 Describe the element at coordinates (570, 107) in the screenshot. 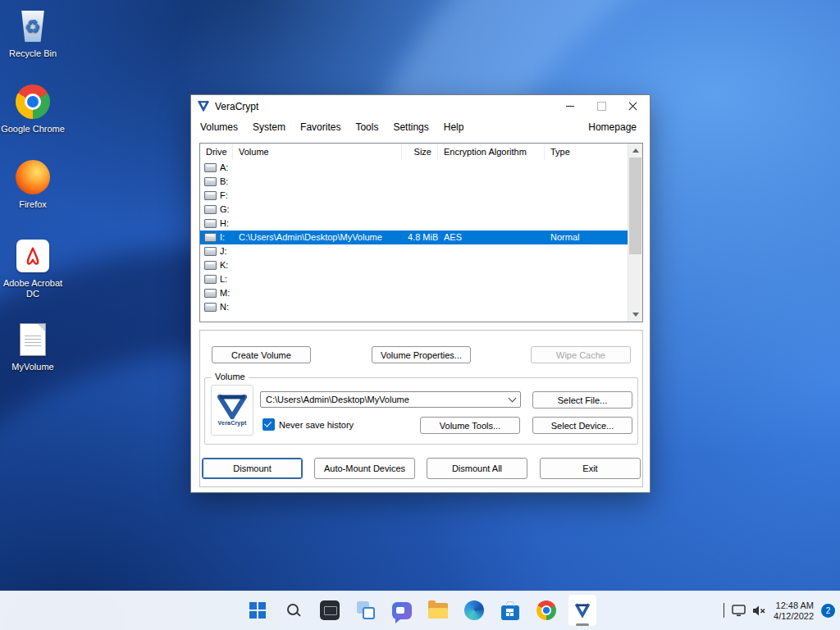

I see `minimize-button` at that location.